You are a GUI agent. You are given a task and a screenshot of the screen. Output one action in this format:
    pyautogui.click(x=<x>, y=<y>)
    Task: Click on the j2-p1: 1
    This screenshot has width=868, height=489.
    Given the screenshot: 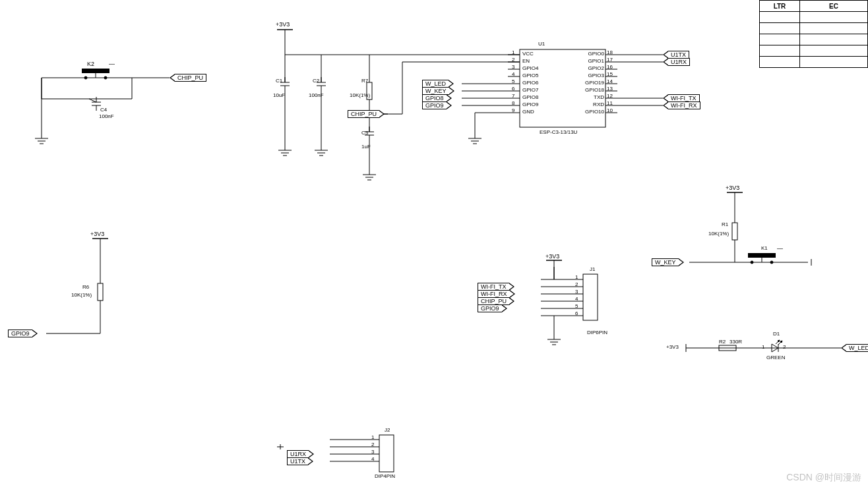 What is the action you would take?
    pyautogui.click(x=373, y=438)
    